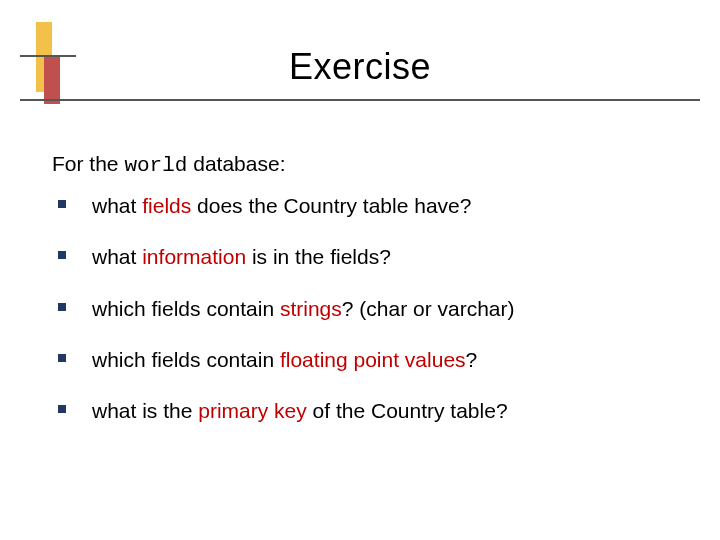 Image resolution: width=720 pixels, height=540 pixels. What do you see at coordinates (373, 360) in the screenshot?
I see `bullet-highlight: floating point values` at bounding box center [373, 360].